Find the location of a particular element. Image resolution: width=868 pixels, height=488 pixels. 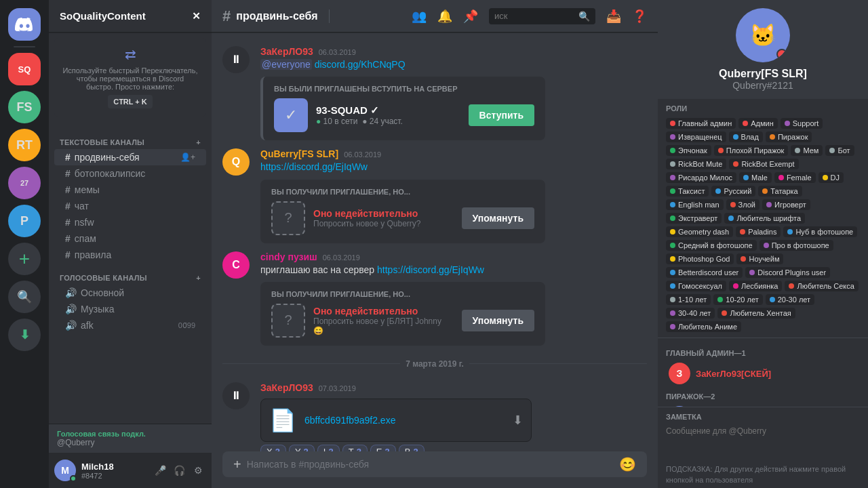

channel-name: мемы is located at coordinates (87, 190).